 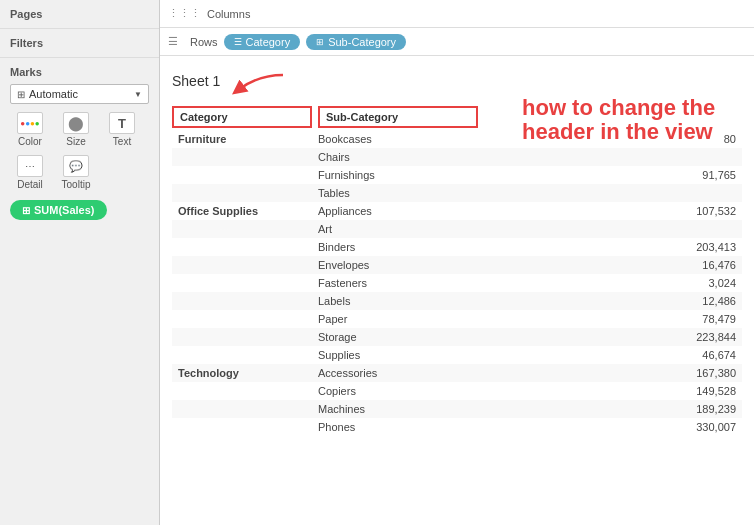 I want to click on subcategory-cell: Furnishings, so click(x=392, y=175).